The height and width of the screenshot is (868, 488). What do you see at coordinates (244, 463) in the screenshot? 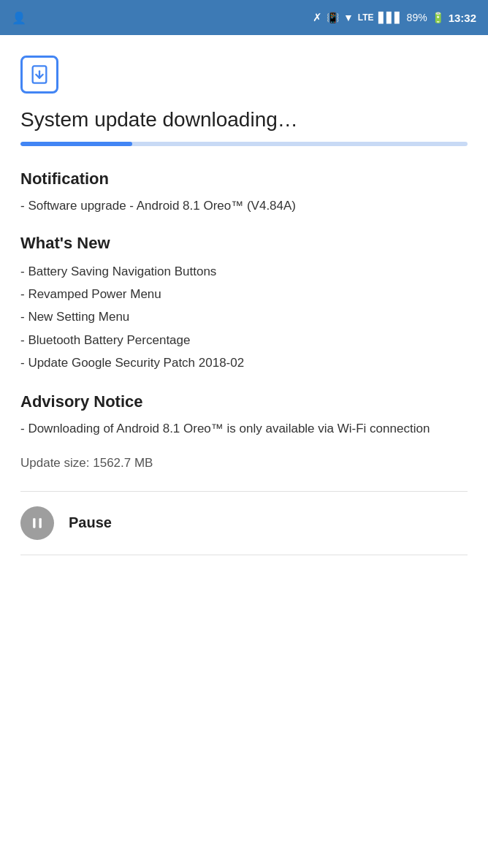
I see `update-size: Update size: 1562.7 MB` at bounding box center [244, 463].